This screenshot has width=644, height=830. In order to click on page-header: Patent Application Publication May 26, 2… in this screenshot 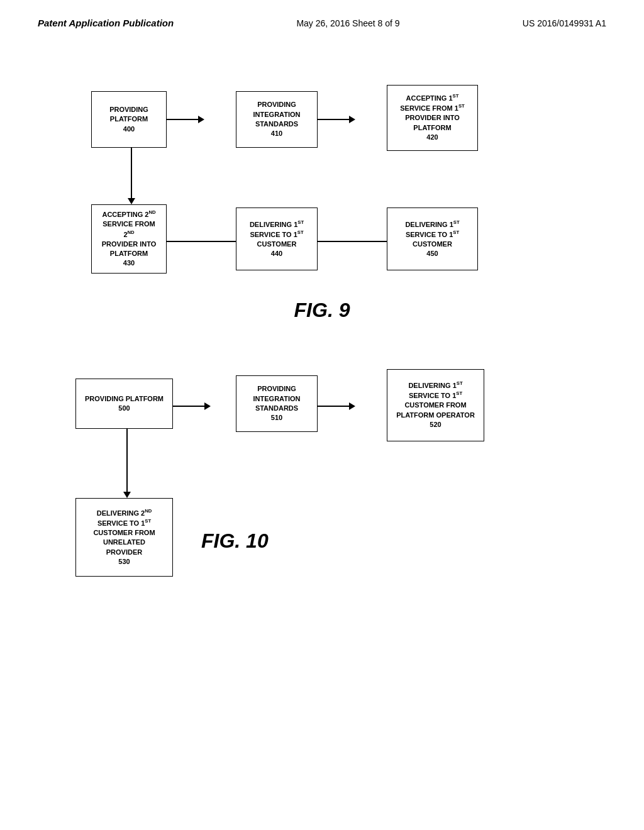, I will do `click(322, 14)`.